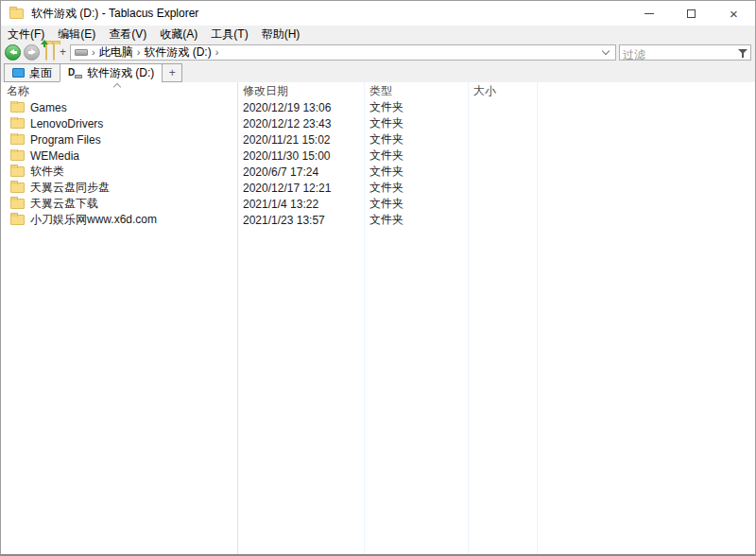 The height and width of the screenshot is (556, 756). I want to click on table-row: 天翼云盘下载 2021/1/4 13:22 文件夹, so click(378, 204).